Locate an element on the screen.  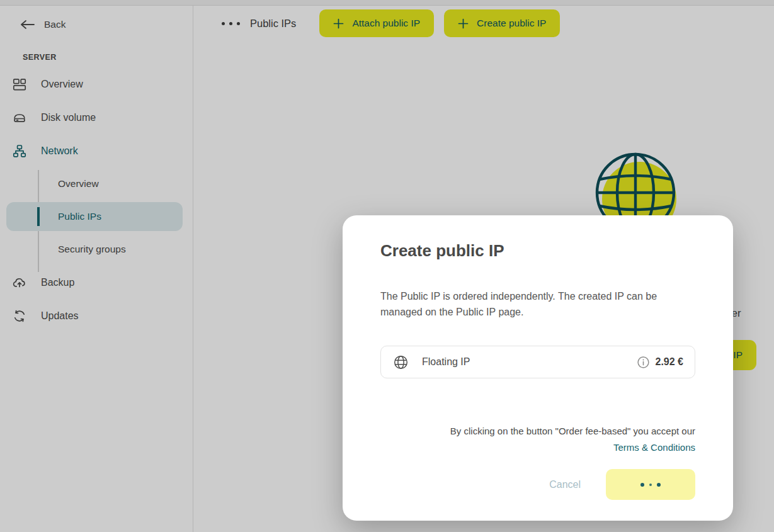
modal-description: The Public IP is ordered independently. … is located at coordinates (538, 304).